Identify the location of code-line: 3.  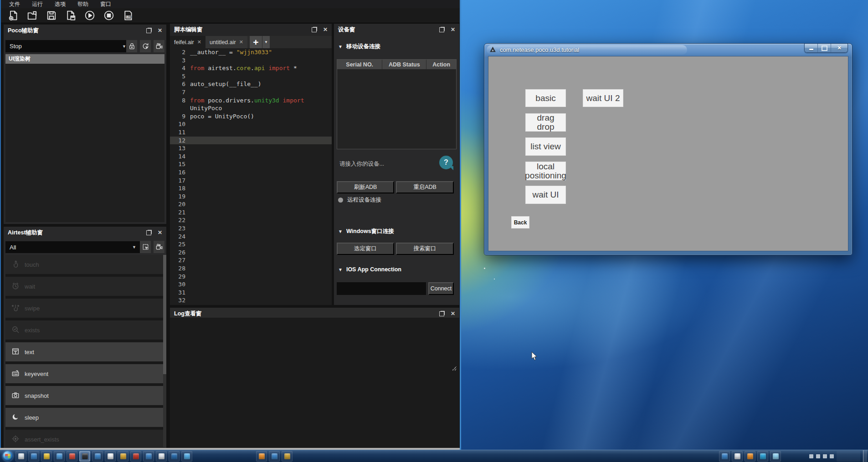
(251, 61).